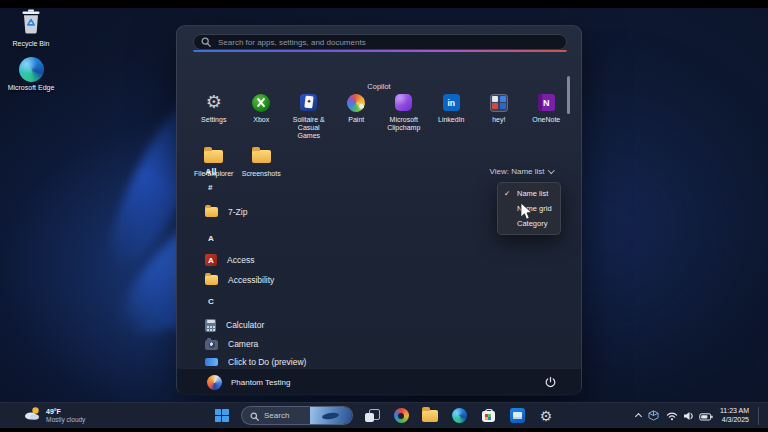  I want to click on tray-chevron-up-icon, so click(638, 416).